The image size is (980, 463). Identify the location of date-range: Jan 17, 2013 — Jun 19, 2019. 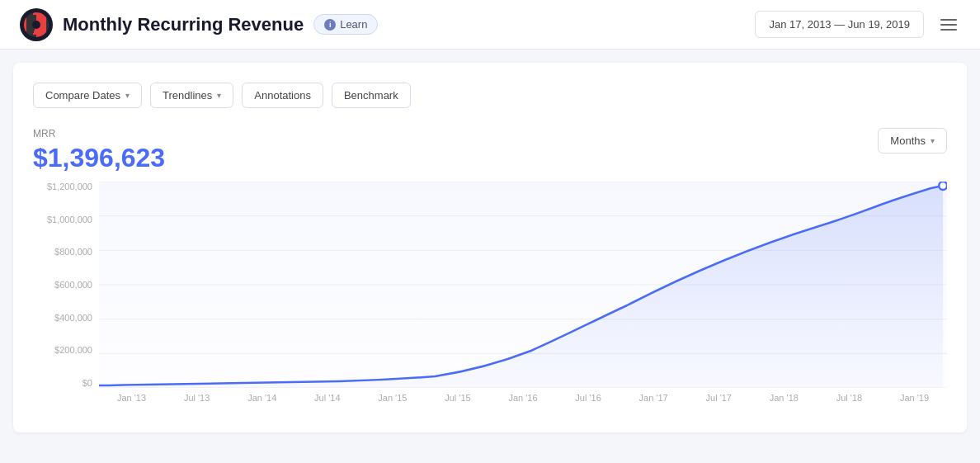
(840, 25).